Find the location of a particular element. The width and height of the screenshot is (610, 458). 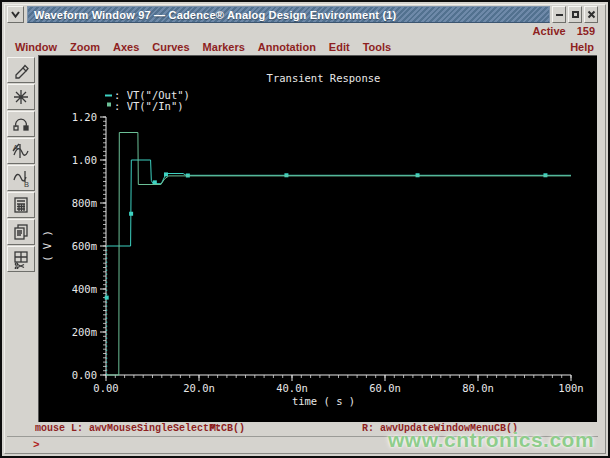

x-tick-label: 100n is located at coordinates (570, 388).